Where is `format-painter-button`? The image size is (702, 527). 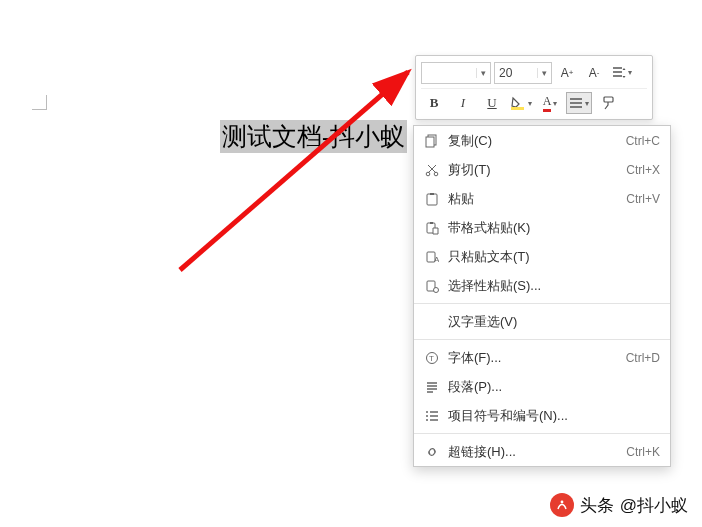 format-painter-button is located at coordinates (608, 103).